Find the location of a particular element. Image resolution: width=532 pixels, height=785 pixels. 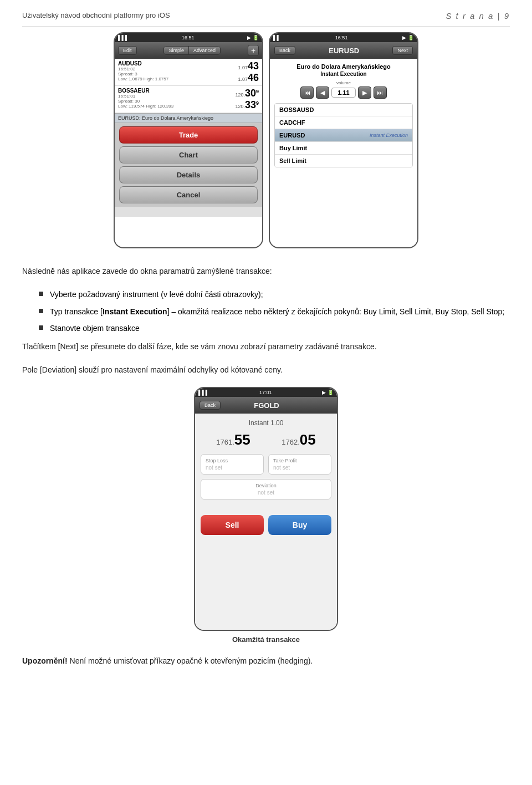

action-buttons: Trade Chart Details Cancel is located at coordinates (188, 165).